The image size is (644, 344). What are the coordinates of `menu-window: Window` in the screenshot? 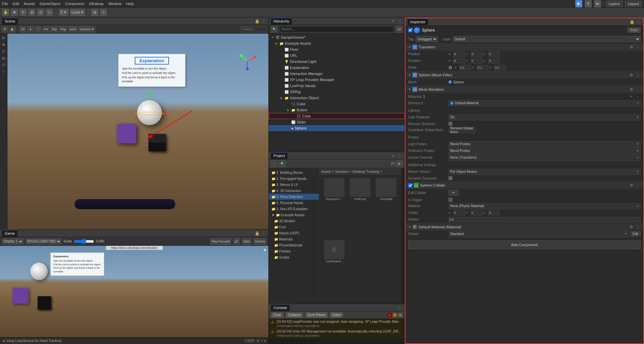 It's located at (115, 4).